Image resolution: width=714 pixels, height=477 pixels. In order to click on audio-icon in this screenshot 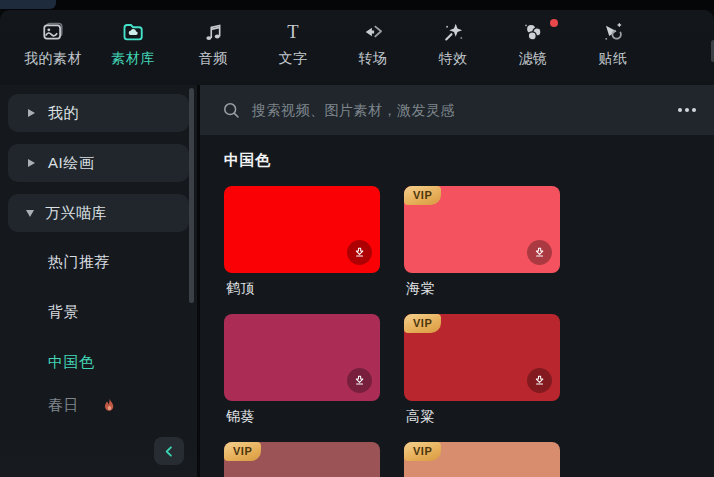, I will do `click(213, 32)`.